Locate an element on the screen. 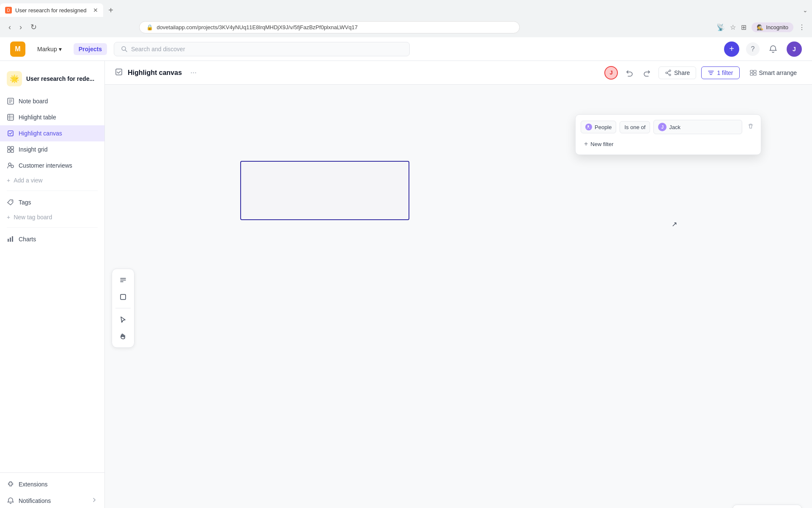 This screenshot has height=508, width=812. text-tool-button is located at coordinates (123, 280).